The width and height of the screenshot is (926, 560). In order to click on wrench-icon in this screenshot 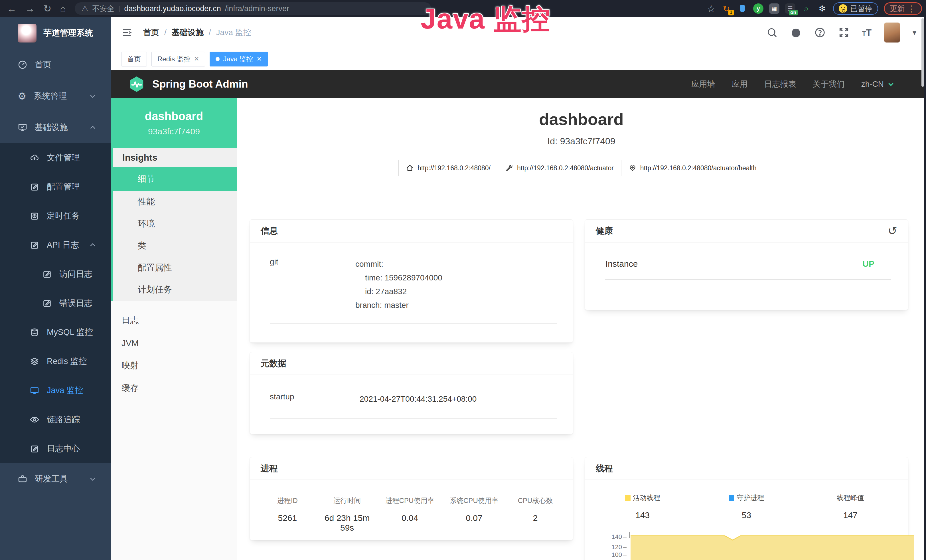, I will do `click(509, 168)`.